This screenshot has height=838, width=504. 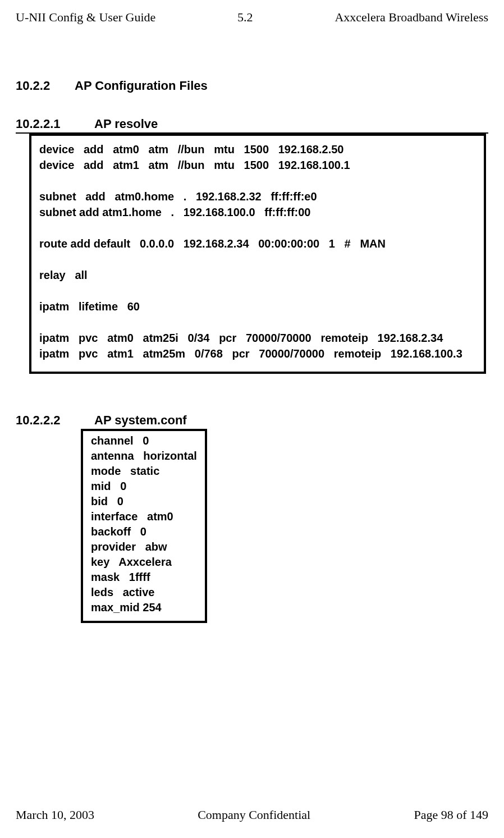 What do you see at coordinates (55, 420) in the screenshot?
I see `subsection-number: 10.2.2.2` at bounding box center [55, 420].